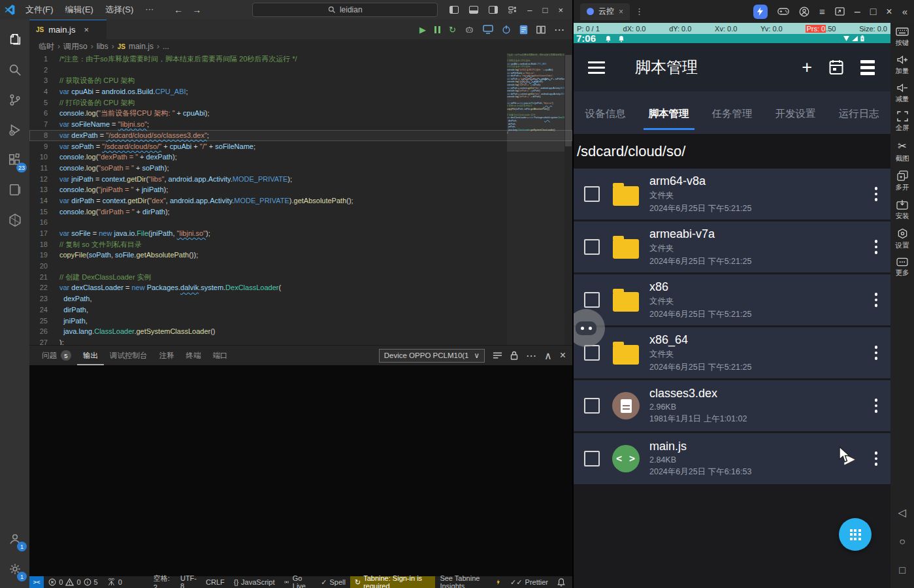 The height and width of the screenshot is (588, 914). I want to click on customize-layout-icon, so click(512, 10).